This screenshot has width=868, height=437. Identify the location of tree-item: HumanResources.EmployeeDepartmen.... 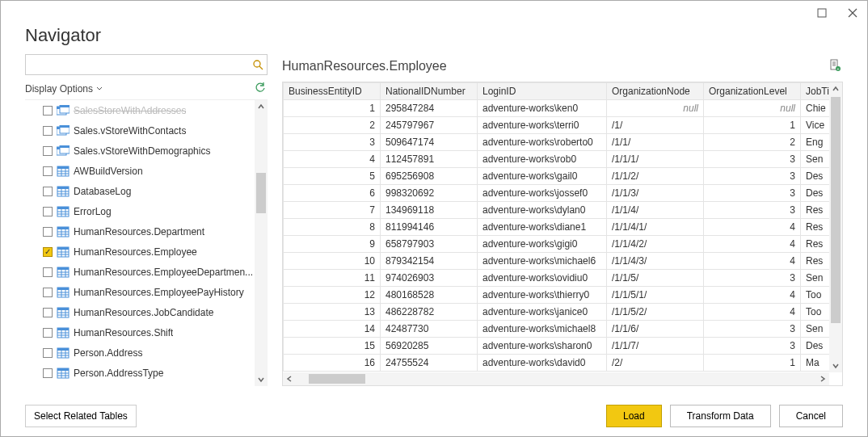
(140, 271).